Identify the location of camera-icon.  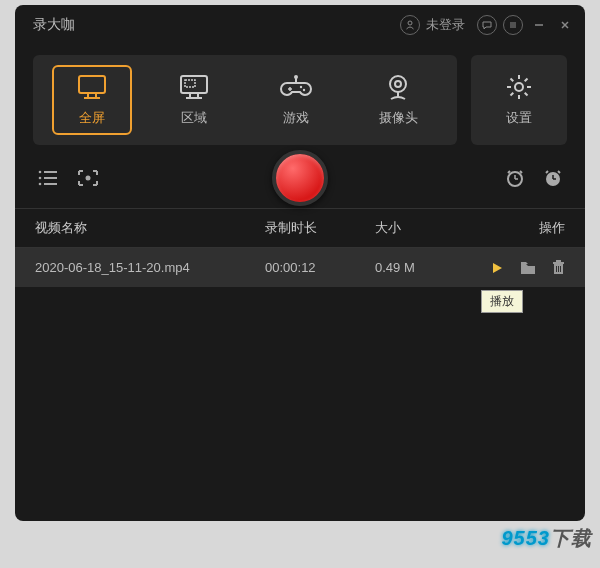
(398, 87).